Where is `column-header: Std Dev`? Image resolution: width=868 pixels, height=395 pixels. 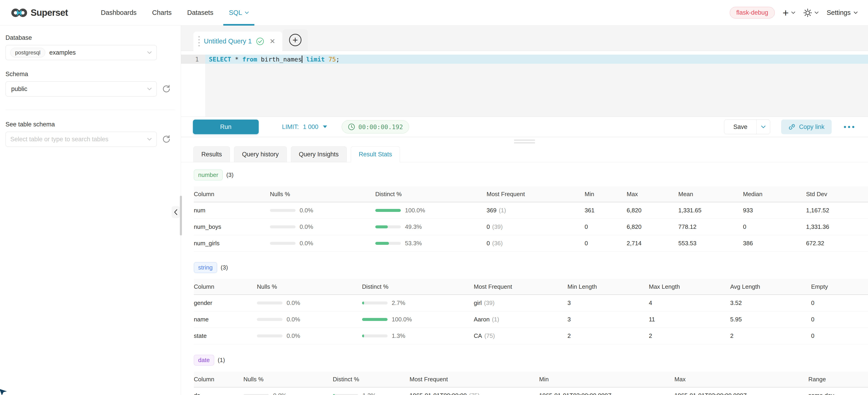
column-header: Std Dev is located at coordinates (837, 194).